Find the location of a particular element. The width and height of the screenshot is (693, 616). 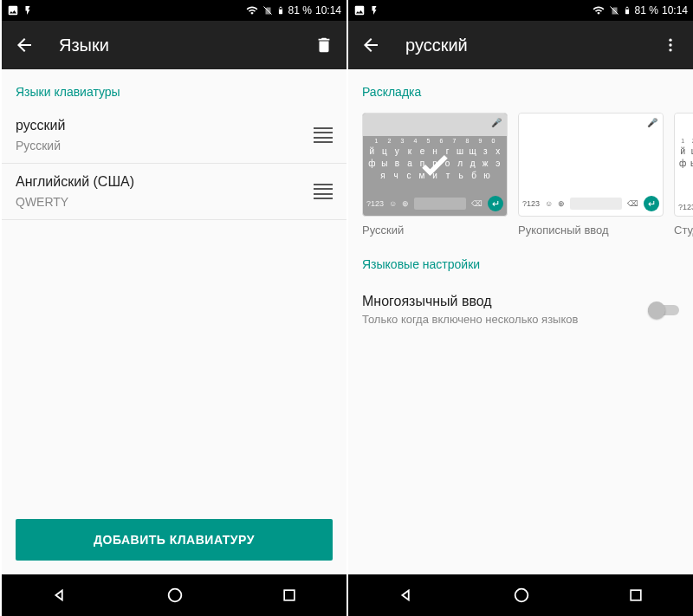

kbd-letter-row2-p: фывап is located at coordinates (686, 163).